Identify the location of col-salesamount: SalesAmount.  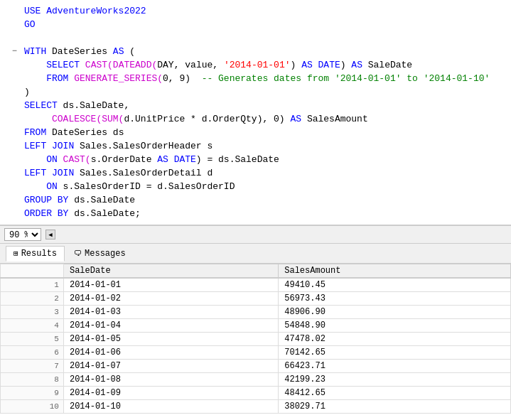
(395, 271).